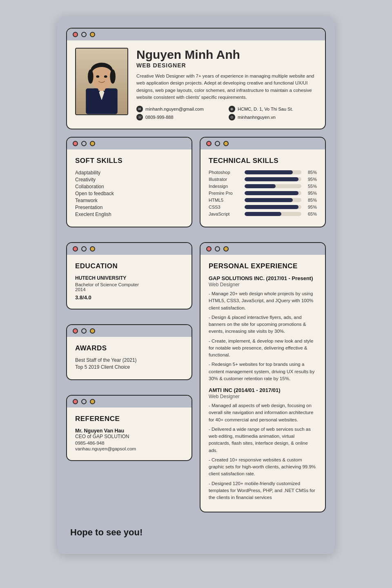 Image resolution: width=392 pixels, height=588 pixels. What do you see at coordinates (92, 34) in the screenshot?
I see `dot-yellow` at bounding box center [92, 34].